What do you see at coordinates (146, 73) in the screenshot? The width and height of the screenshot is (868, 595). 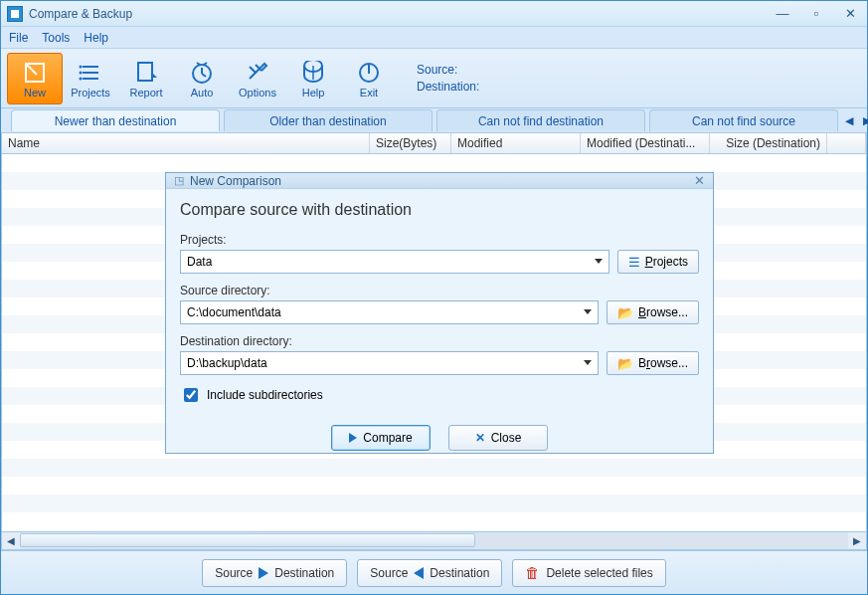 I see `report-icon` at bounding box center [146, 73].